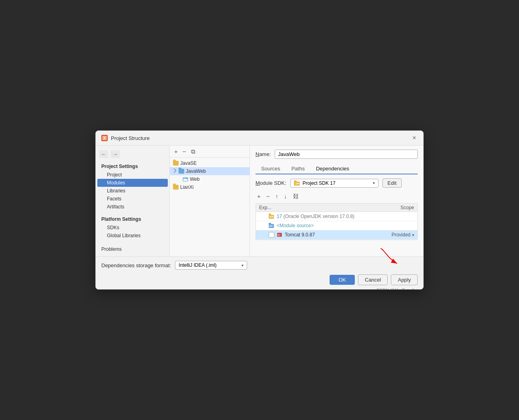 This screenshot has width=519, height=420. I want to click on jdk-row-label: 17 (Oracle OpenJDK version 17.0.8), so click(326, 216).